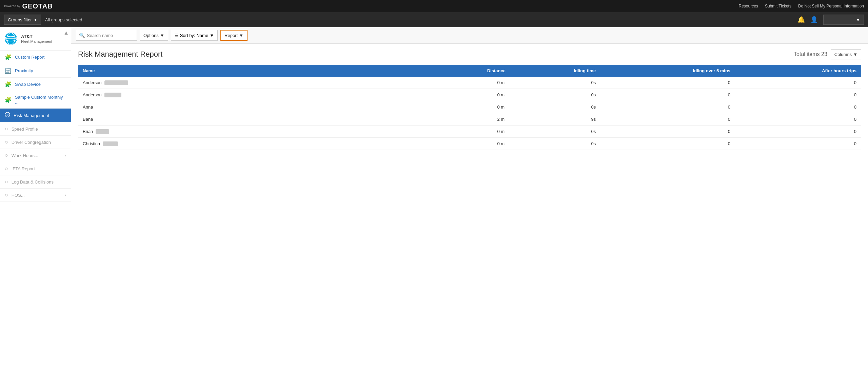 The height and width of the screenshot is (383, 868). What do you see at coordinates (25, 155) in the screenshot?
I see `sidebar-item-label: Work Hours...` at bounding box center [25, 155].